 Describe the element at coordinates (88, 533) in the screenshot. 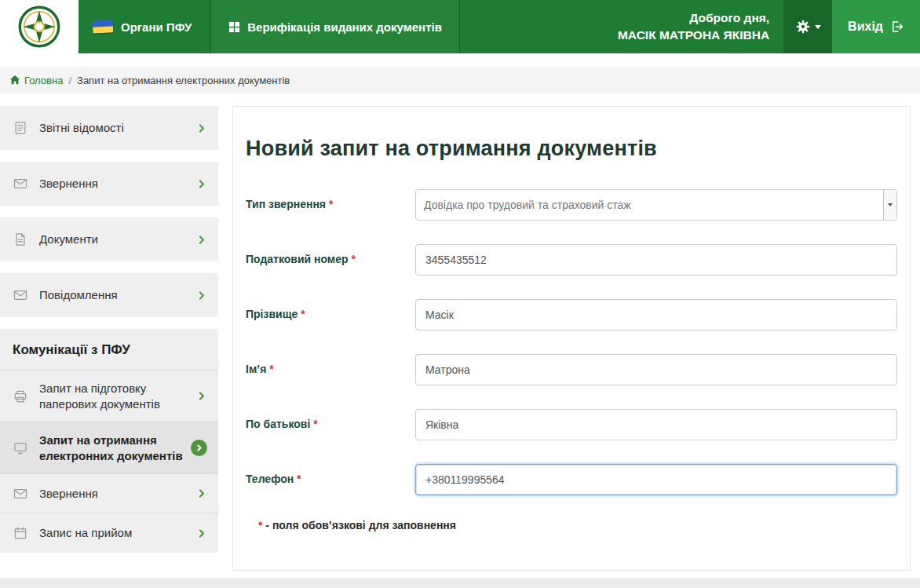

I see `sidebar-item-label: Запис на прийом` at that location.